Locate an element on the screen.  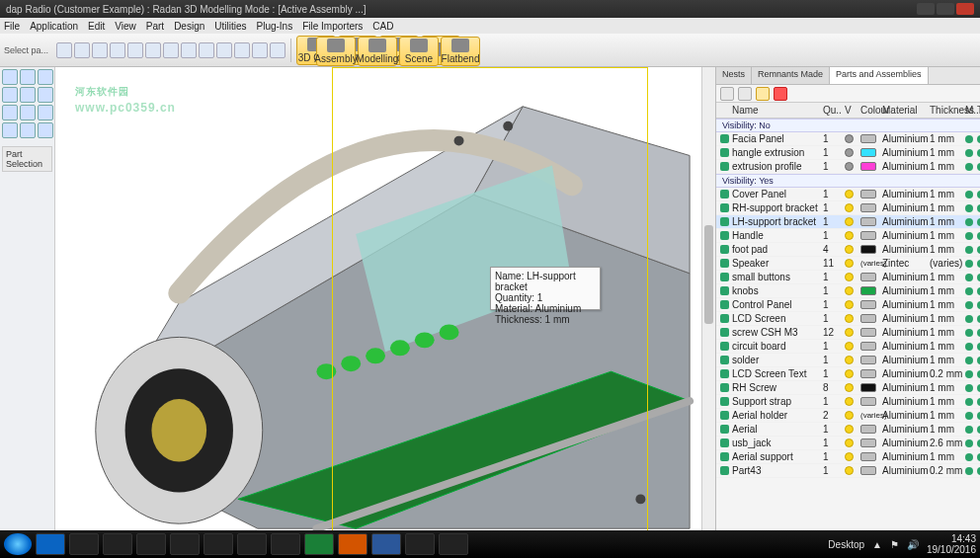
tab-nests: Nests is located at coordinates (734, 75).